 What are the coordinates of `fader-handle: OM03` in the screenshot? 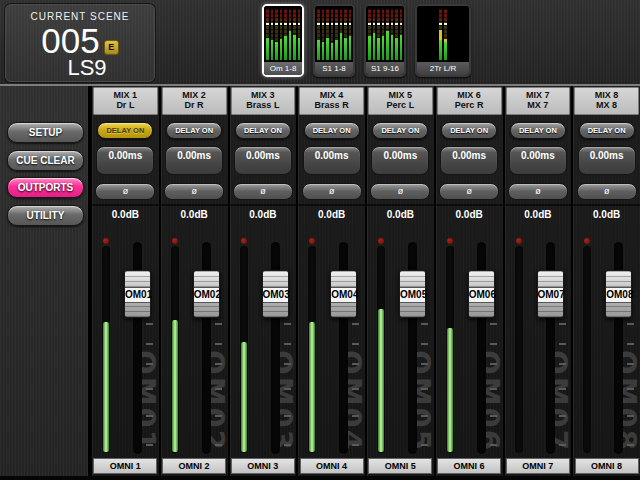 It's located at (276, 294).